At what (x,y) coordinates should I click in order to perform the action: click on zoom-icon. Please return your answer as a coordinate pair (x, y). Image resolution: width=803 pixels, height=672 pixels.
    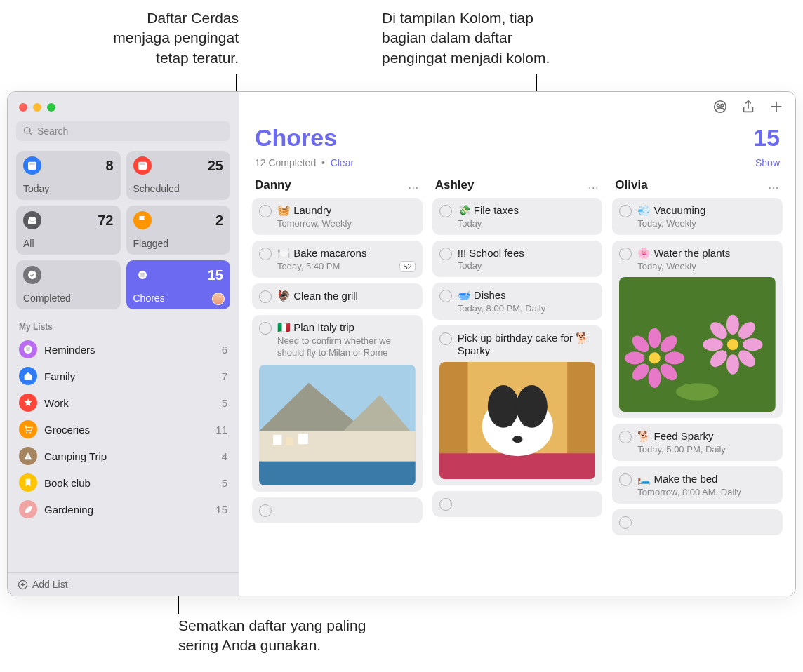
    Looking at the image, I should click on (51, 107).